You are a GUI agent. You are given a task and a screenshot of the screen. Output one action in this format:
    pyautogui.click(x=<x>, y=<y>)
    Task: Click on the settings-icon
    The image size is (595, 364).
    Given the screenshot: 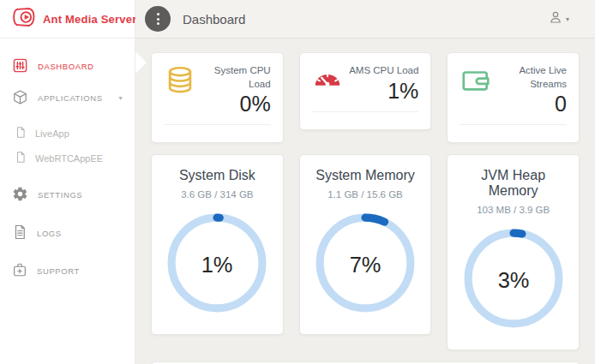 What is the action you would take?
    pyautogui.click(x=21, y=195)
    